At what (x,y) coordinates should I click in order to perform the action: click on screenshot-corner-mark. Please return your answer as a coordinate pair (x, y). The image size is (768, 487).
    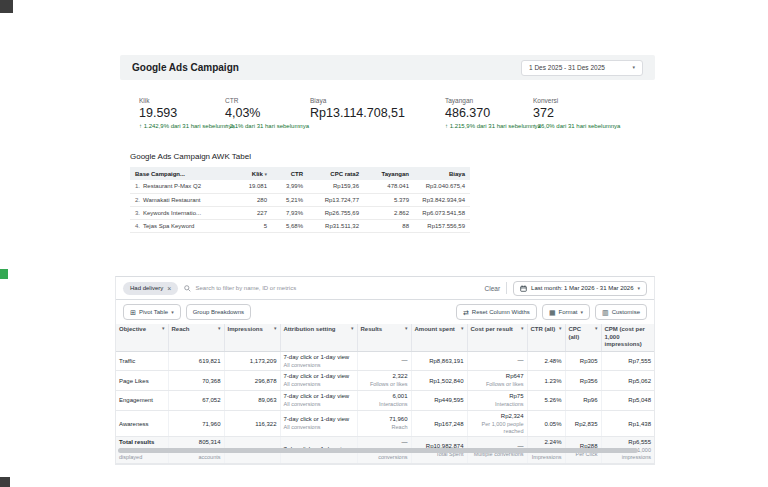
    Looking at the image, I should click on (5, 482).